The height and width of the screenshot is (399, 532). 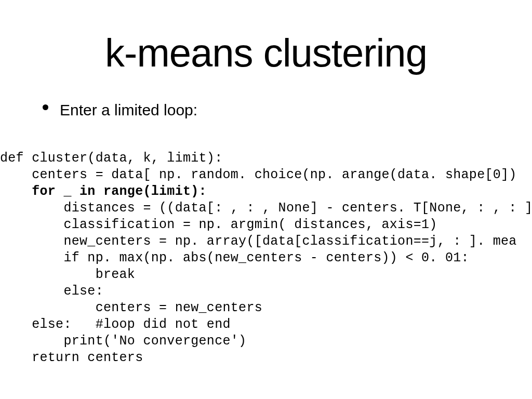 I want to click on code-line: new_centers = np. array([data[classifica…, so click(x=259, y=241).